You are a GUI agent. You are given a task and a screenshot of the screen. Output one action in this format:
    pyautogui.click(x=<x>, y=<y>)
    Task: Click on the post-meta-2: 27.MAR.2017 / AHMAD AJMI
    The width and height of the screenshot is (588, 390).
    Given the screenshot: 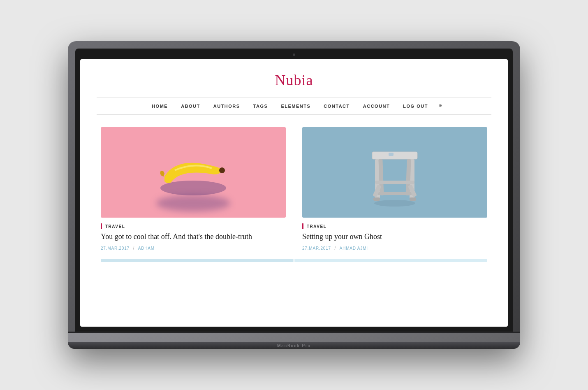 What is the action you would take?
    pyautogui.click(x=395, y=248)
    